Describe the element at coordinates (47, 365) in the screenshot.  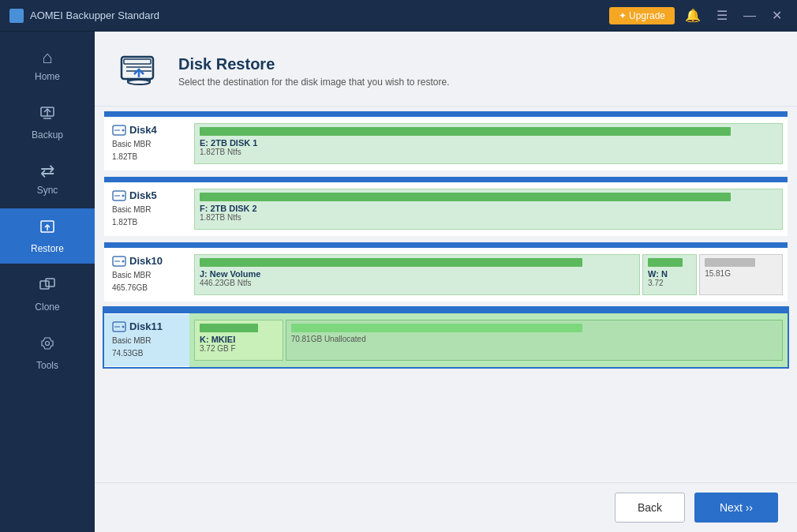
I see `sidebar-label-tools: Tools` at that location.